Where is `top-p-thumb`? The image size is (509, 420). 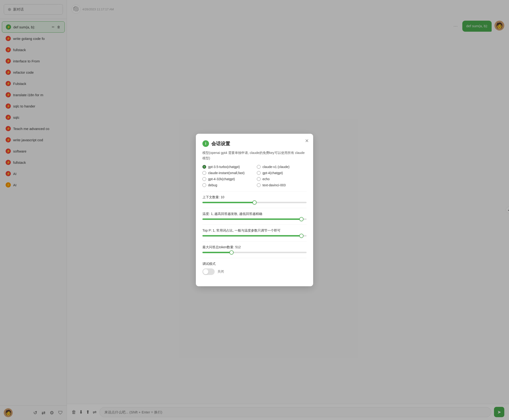 top-p-thumb is located at coordinates (301, 236).